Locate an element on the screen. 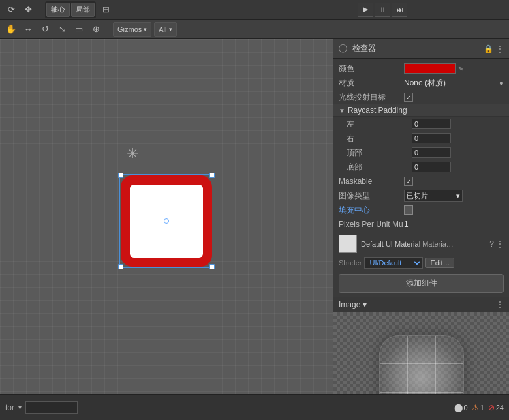 The image size is (509, 420). image-component is located at coordinates (166, 221).